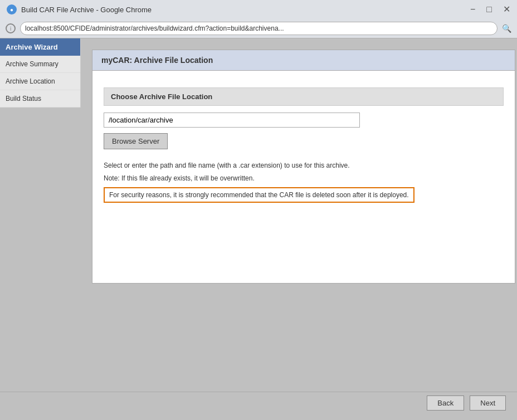 This screenshot has height=420, width=517. What do you see at coordinates (259, 195) in the screenshot?
I see `security-warning: For security reasons, it is strongly rec…` at bounding box center [259, 195].